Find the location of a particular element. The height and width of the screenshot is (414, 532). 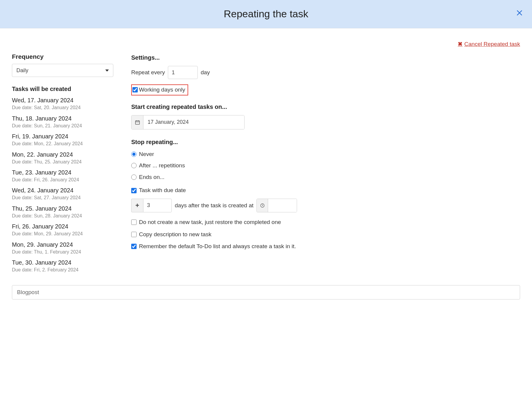

working-days-highlight: Working days only is located at coordinates (160, 90).